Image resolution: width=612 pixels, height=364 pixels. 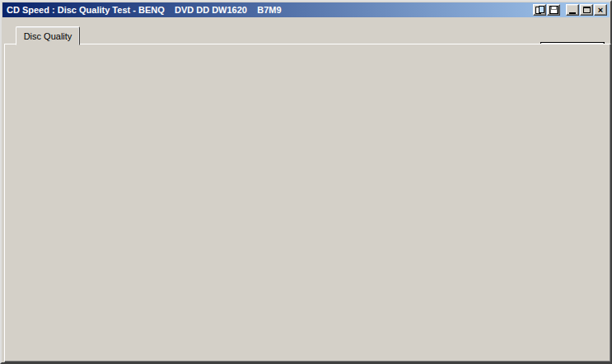 What do you see at coordinates (554, 10) in the screenshot?
I see `save-icon` at bounding box center [554, 10].